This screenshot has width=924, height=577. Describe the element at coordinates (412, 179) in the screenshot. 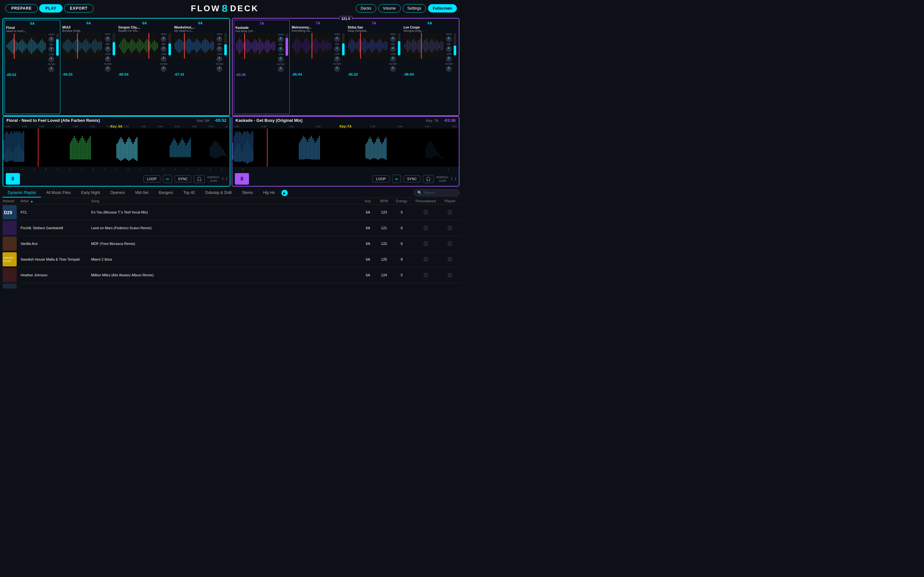

I see `right-sync-button: SYNC` at that location.